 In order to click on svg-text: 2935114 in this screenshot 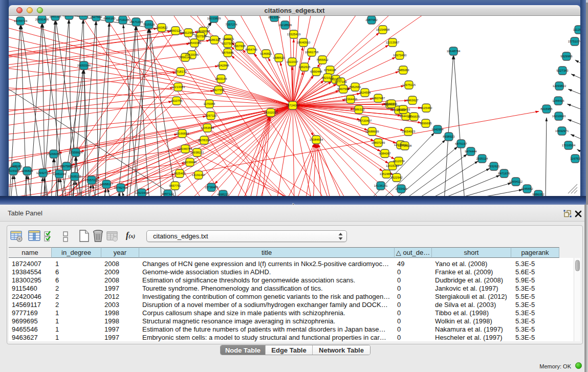, I will do `click(483, 159)`.